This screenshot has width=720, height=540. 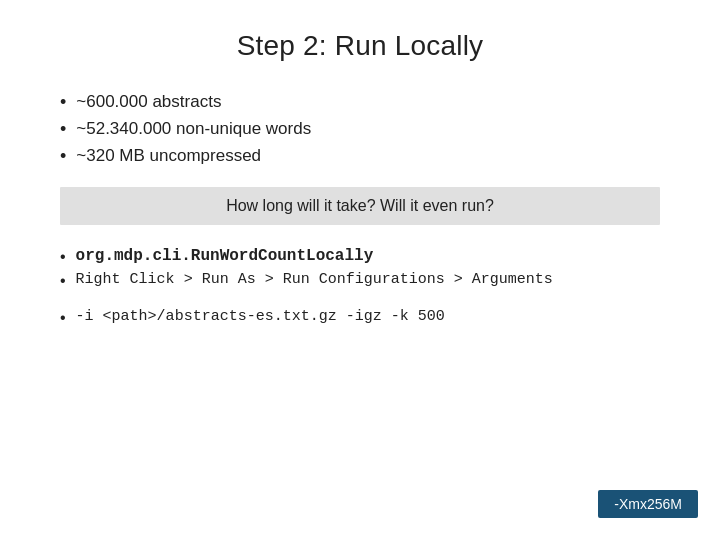 I want to click on bullet-list-2: org.mdp.cli.RunWordCountLocally Right Cl…, so click(x=360, y=268).